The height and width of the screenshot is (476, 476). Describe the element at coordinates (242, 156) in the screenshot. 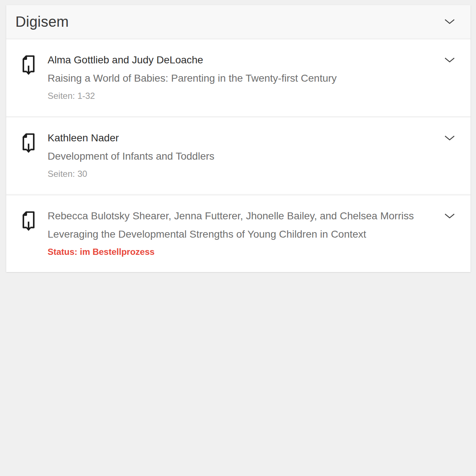

I see `title-text: Development of Infants and Toddlers` at that location.